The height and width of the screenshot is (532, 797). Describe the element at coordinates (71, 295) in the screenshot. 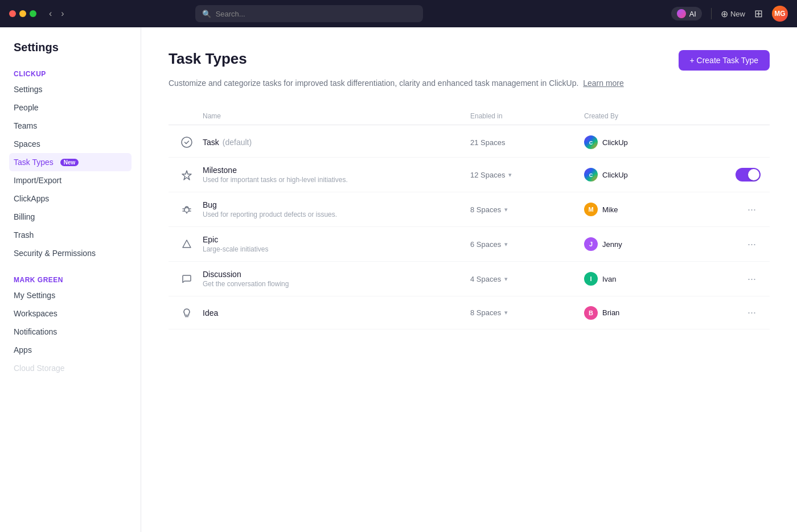

I see `sidebar-item-my-settings: My Settings` at that location.